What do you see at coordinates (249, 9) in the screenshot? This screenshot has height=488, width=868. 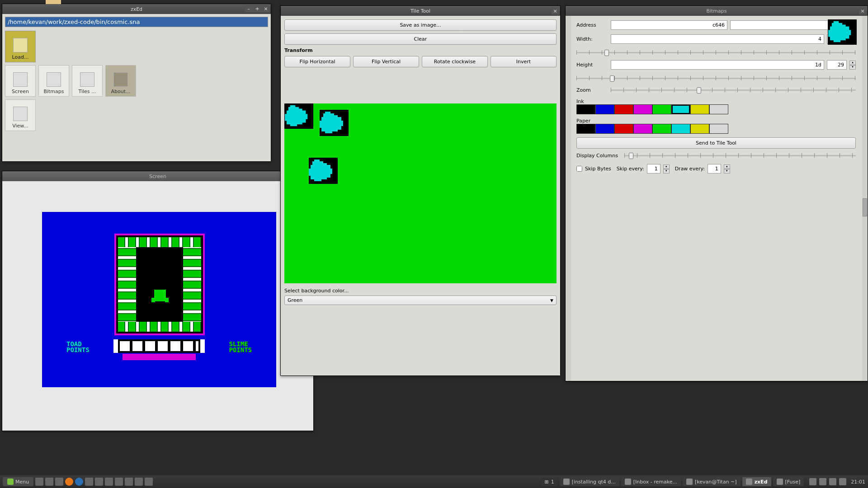 I see `minimize-button: –` at bounding box center [249, 9].